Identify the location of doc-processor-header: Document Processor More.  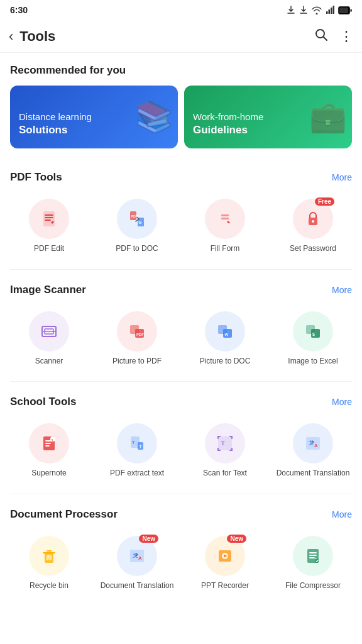
(181, 514).